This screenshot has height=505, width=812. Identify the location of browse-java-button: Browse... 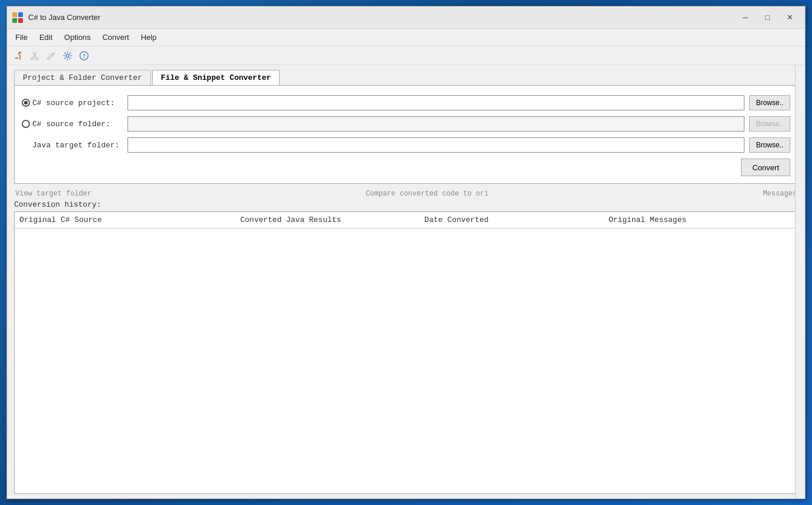
(770, 145).